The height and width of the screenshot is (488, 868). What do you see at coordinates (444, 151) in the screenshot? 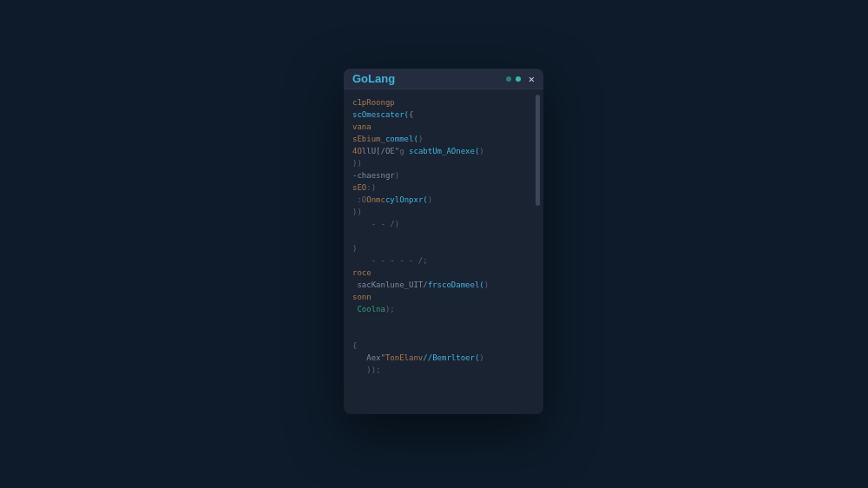
I see `code-token: scabtUm_AOnexe(` at bounding box center [444, 151].